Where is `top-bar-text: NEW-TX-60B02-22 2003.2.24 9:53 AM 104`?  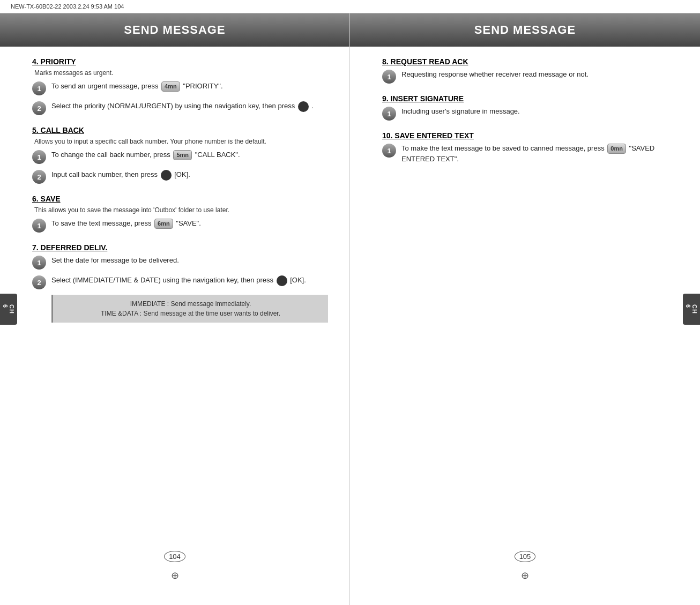
top-bar-text: NEW-TX-60B02-22 2003.2.24 9:53 AM 104 is located at coordinates (68, 6).